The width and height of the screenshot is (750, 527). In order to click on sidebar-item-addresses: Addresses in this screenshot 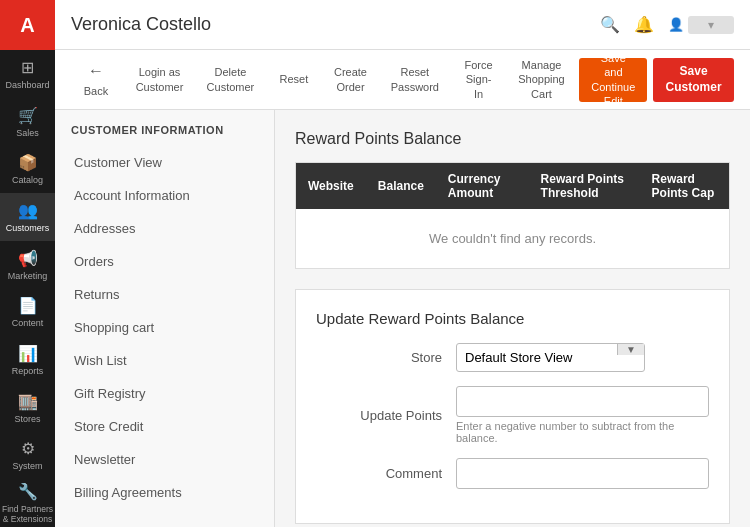, I will do `click(164, 228)`.